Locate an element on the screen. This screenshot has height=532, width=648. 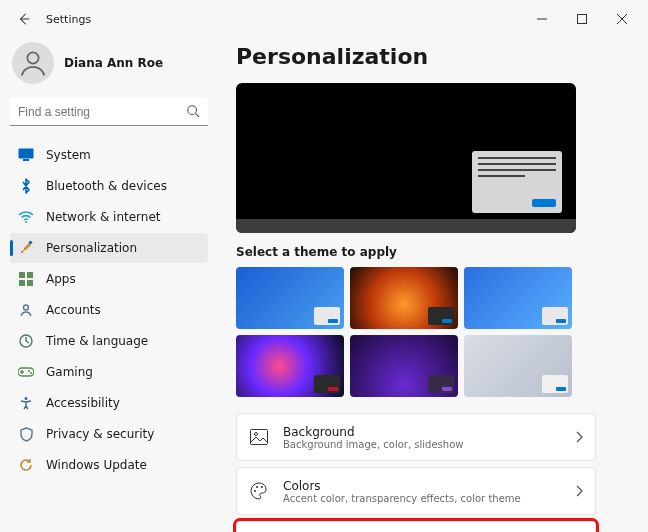
nav-label: Apps is located at coordinates (61, 279).